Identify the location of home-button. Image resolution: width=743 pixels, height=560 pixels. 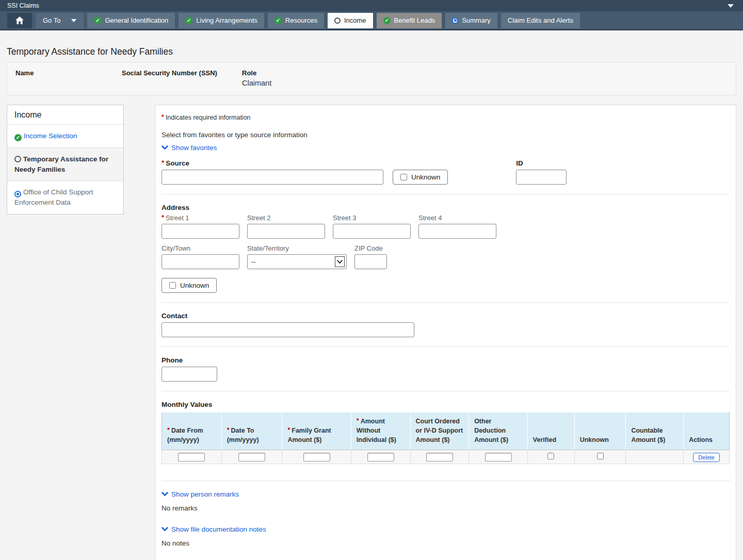
(20, 21).